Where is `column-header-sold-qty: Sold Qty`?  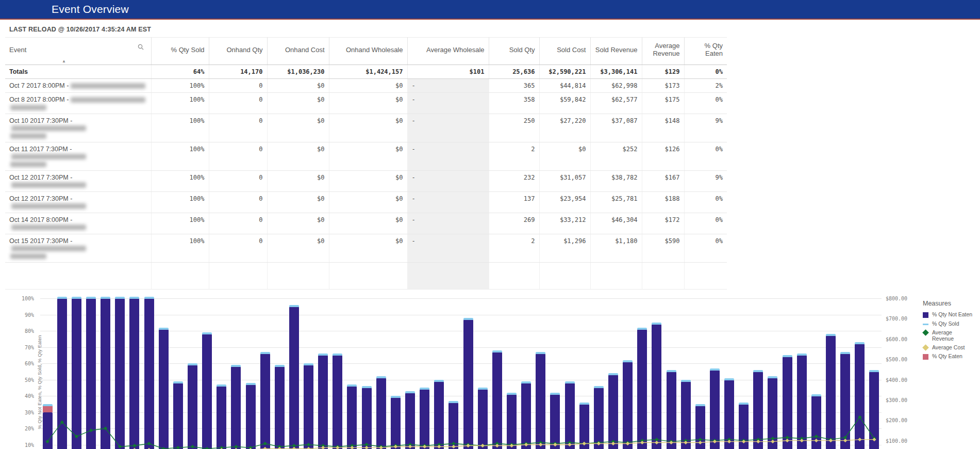 column-header-sold-qty: Sold Qty is located at coordinates (514, 52).